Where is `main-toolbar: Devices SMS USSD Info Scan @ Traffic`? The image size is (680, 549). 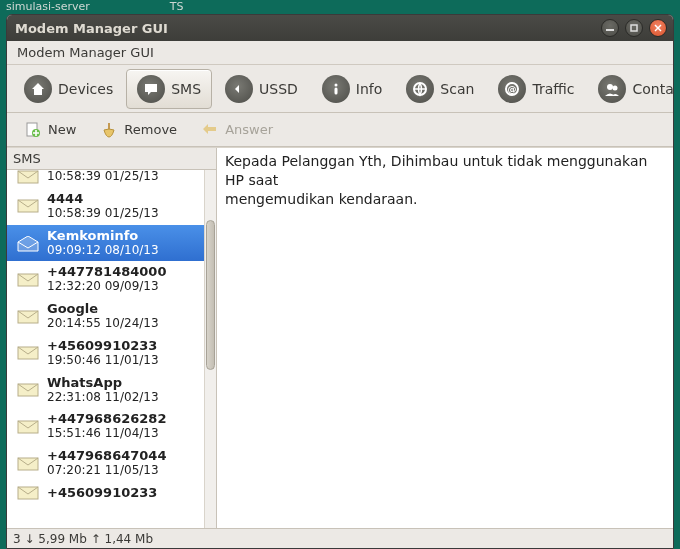
main-toolbar: Devices SMS USSD Info Scan @ Traffic is located at coordinates (340, 89).